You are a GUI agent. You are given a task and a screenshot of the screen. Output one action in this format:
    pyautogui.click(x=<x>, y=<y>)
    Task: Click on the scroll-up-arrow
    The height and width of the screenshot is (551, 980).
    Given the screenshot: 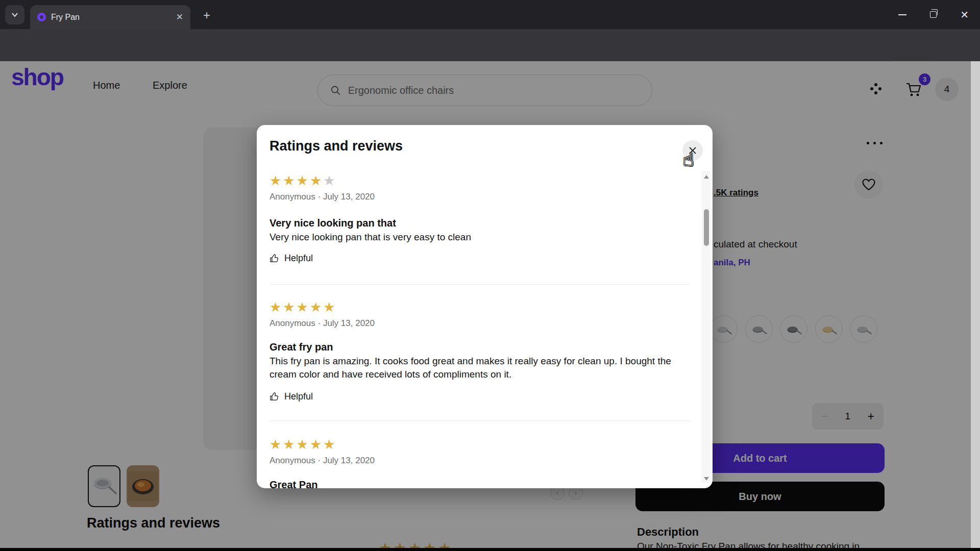 What is the action you would take?
    pyautogui.click(x=706, y=177)
    